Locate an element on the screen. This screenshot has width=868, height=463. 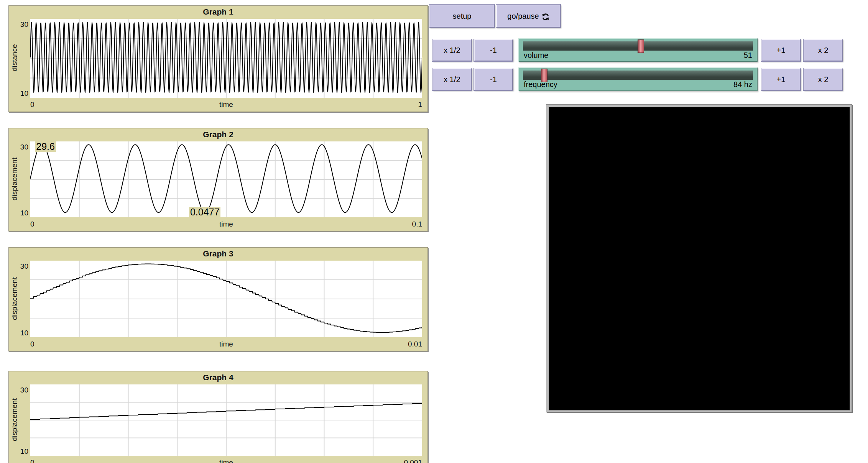
graph-panel-1: Graph 1 distance 30 10 0 time 1 is located at coordinates (218, 59).